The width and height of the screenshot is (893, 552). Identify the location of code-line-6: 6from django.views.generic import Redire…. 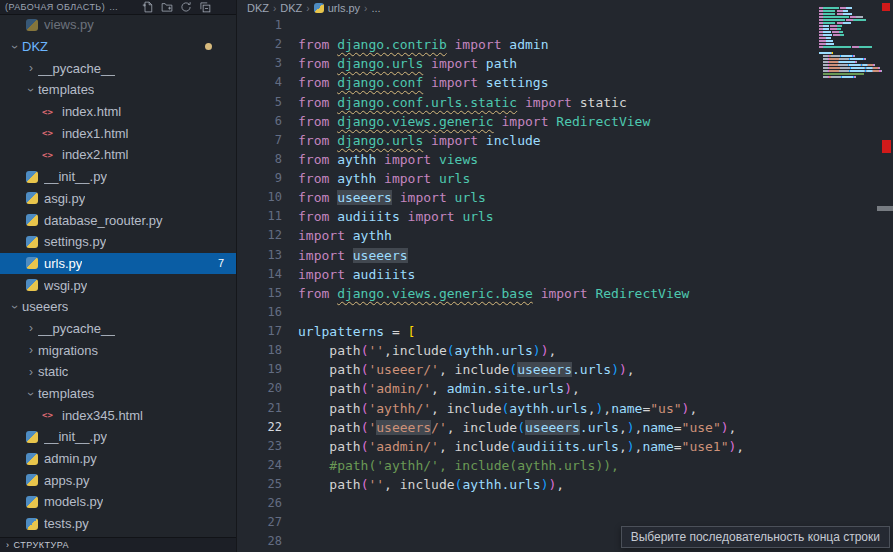
(528, 122).